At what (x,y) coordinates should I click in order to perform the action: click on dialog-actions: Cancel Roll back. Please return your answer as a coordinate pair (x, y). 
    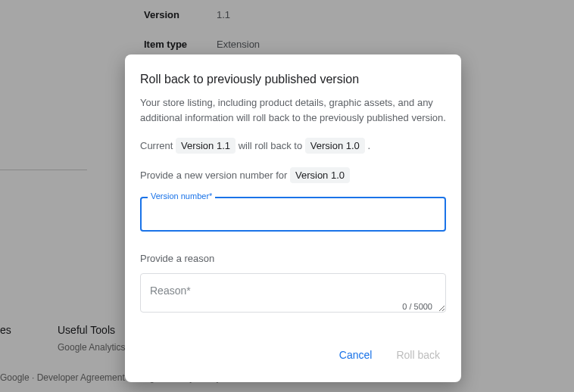
    Looking at the image, I should click on (293, 350).